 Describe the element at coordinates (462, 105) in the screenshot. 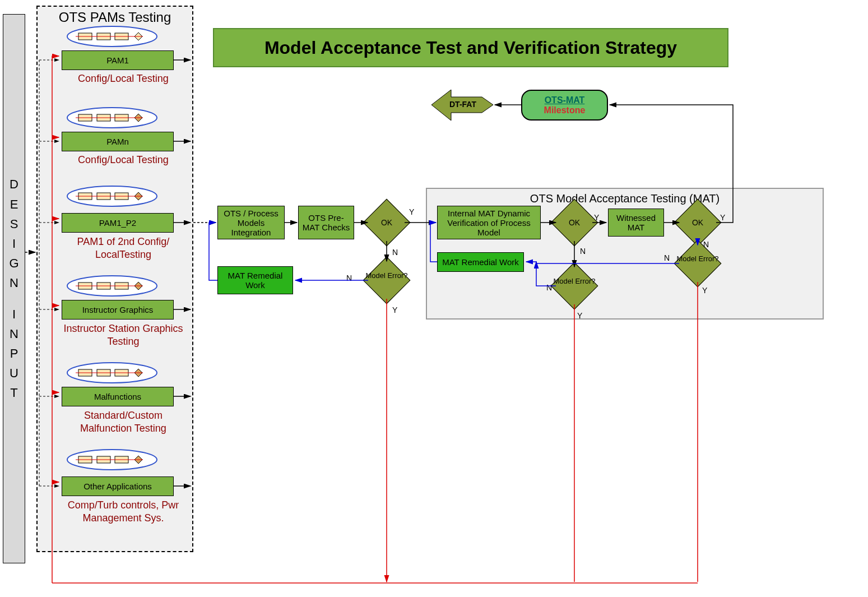

I see `dt-fat-arrow: DT-FAT` at that location.